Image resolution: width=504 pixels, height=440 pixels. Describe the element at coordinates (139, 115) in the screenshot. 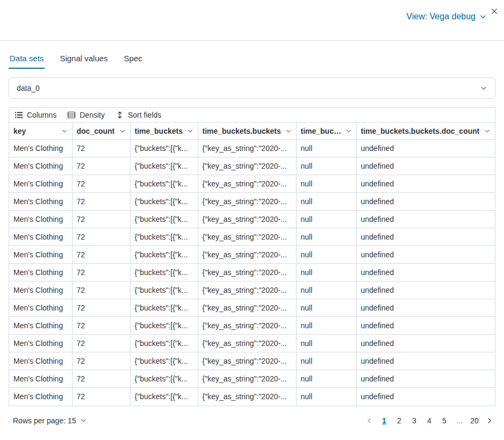

I see `sort-fields-button: Sort fields` at that location.